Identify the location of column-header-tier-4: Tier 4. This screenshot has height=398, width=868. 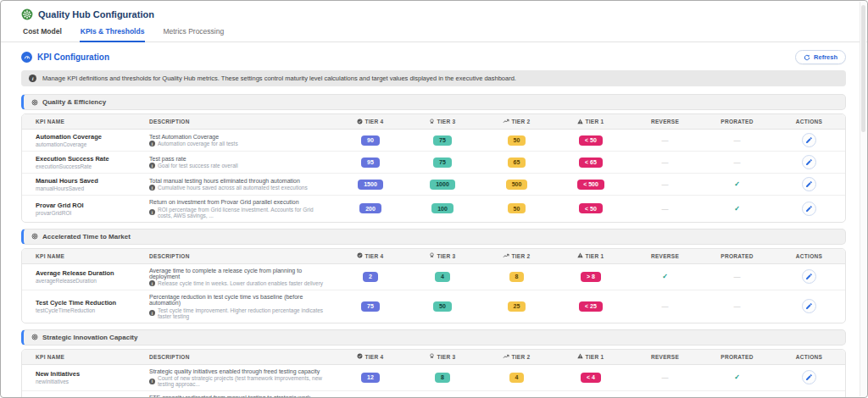
(370, 122).